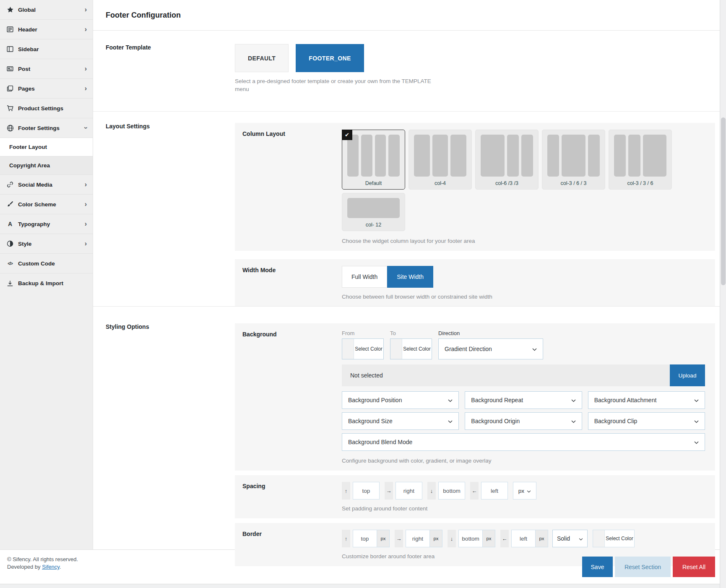 The image size is (726, 588). I want to click on column-option-col-3-3-6: col-3 / 3 / 6, so click(640, 159).